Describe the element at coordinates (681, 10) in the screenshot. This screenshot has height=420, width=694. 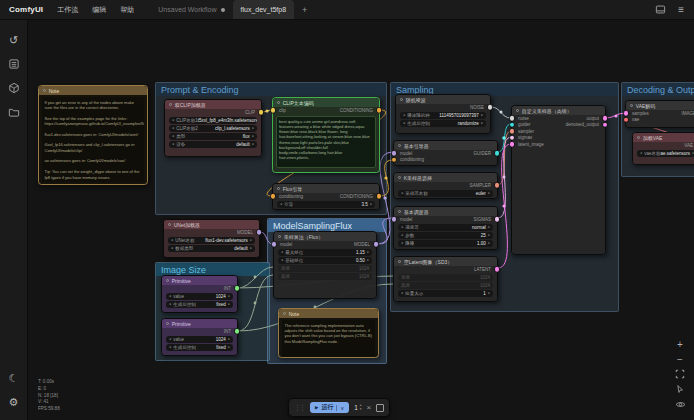
I see `main-menu-icon: ≡` at that location.